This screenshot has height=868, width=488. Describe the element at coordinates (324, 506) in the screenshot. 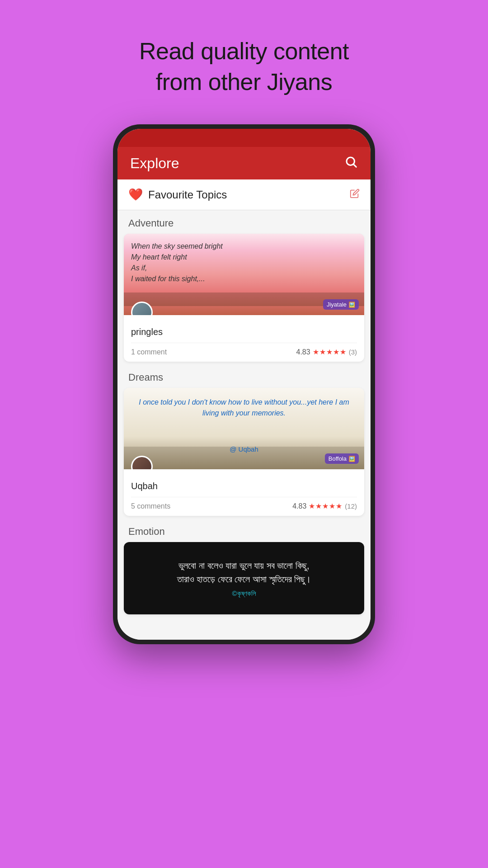

I see `dreams-rating: 4.83 ★★★★★ (12)` at that location.